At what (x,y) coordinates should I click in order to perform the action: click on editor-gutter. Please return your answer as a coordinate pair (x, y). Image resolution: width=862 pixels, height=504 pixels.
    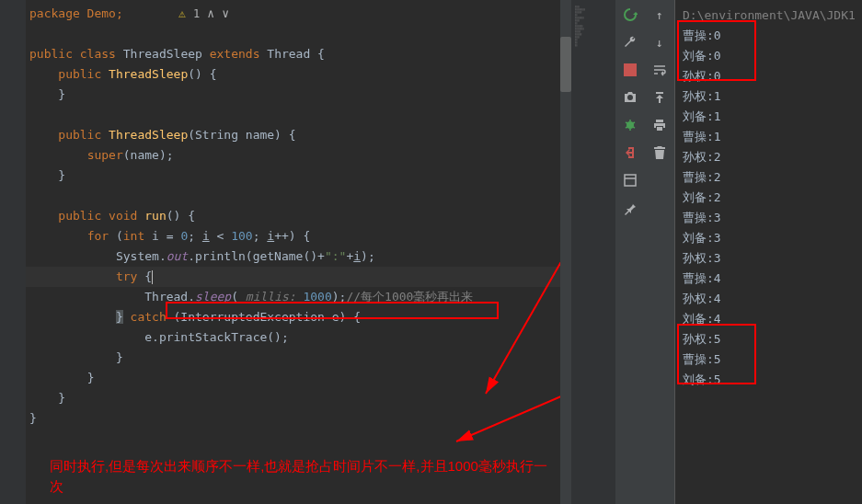
    Looking at the image, I should click on (13, 252).